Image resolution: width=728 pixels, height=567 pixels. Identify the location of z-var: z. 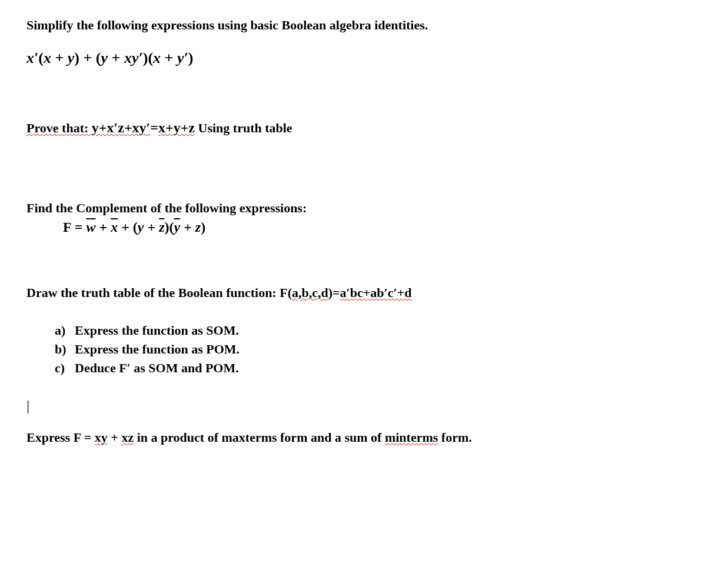
(161, 227).